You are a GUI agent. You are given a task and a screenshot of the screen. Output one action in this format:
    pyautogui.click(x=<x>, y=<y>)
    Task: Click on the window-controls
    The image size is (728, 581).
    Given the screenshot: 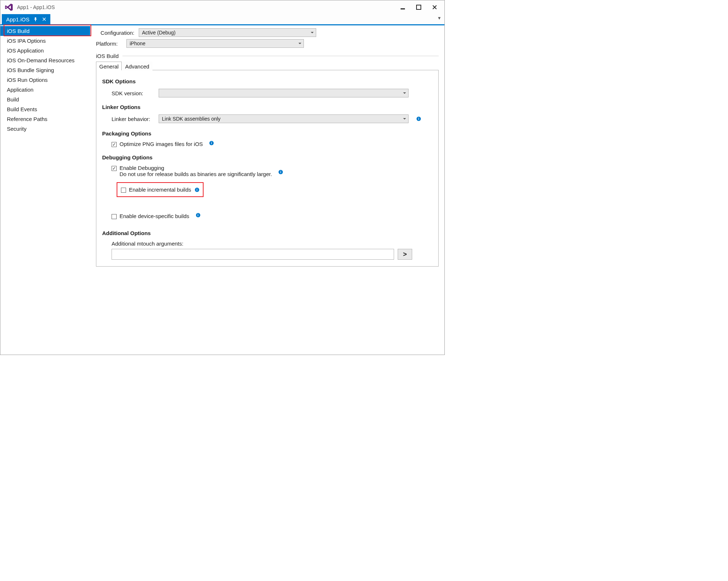 What is the action you would take?
    pyautogui.click(x=420, y=7)
    